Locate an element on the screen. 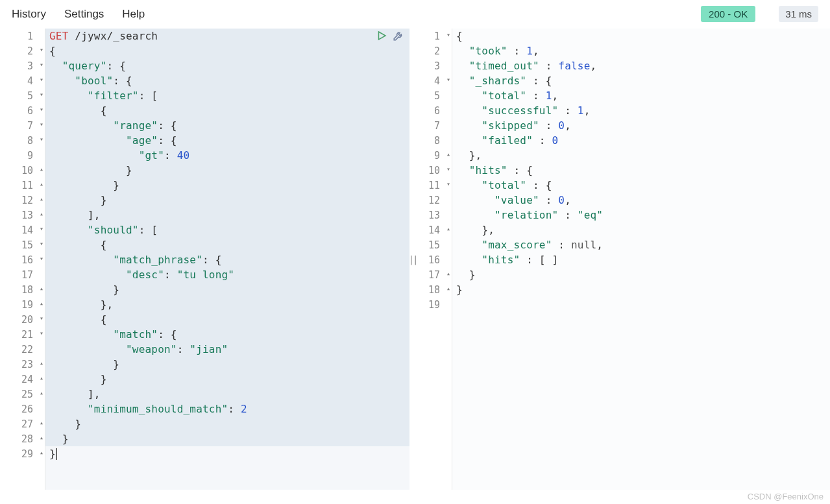 This screenshot has height=504, width=830. gutter-line: 26 is located at coordinates (22, 409).